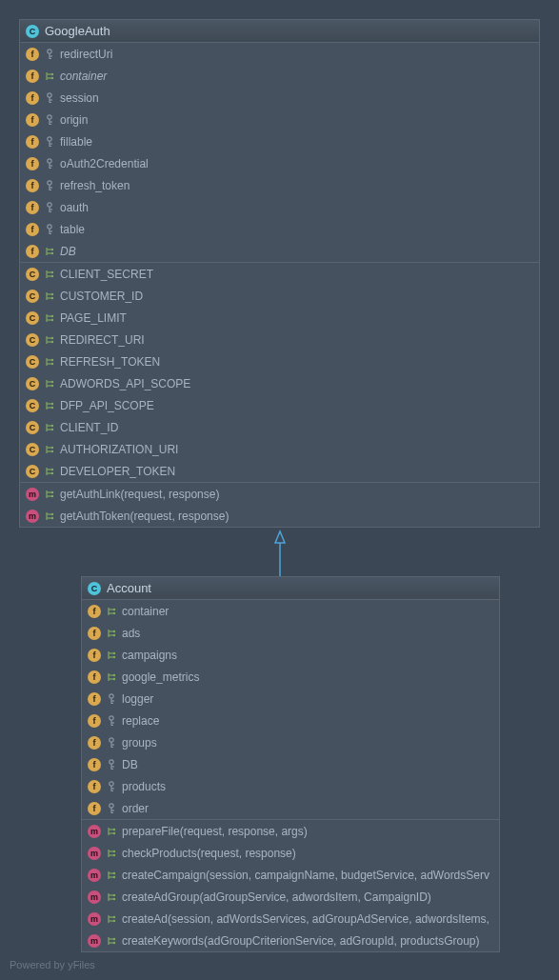 The height and width of the screenshot is (980, 559). I want to click on member-row: forder, so click(290, 808).